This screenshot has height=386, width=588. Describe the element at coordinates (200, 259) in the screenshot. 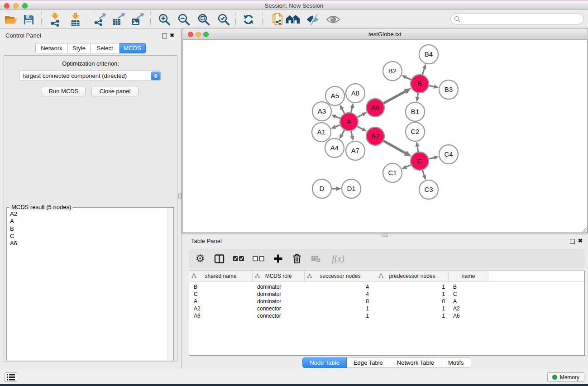

I see `table-settings-button: ⚙` at that location.